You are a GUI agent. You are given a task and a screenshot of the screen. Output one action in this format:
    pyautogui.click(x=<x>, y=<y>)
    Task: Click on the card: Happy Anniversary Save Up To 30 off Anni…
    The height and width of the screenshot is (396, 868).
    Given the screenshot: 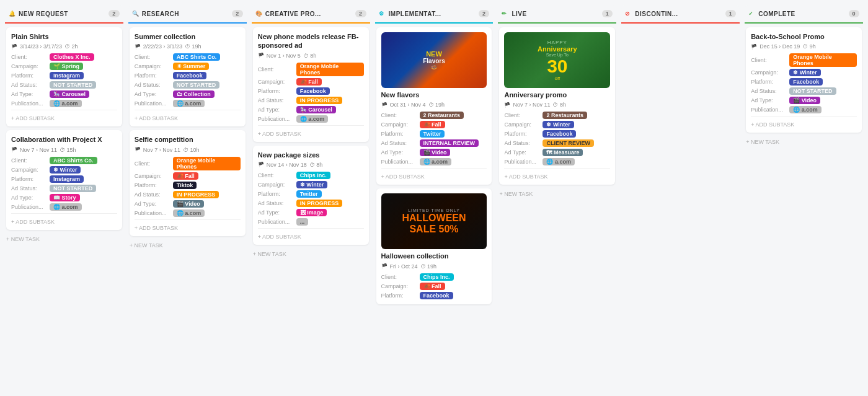 What is the action you would take?
    pyautogui.click(x=557, y=106)
    